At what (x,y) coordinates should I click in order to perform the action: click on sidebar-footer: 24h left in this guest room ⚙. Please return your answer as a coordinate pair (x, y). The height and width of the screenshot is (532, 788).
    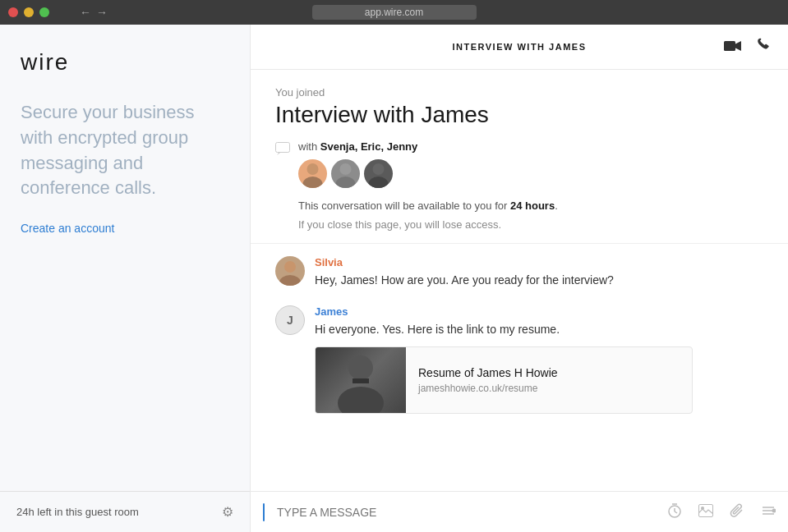
    Looking at the image, I should click on (125, 511).